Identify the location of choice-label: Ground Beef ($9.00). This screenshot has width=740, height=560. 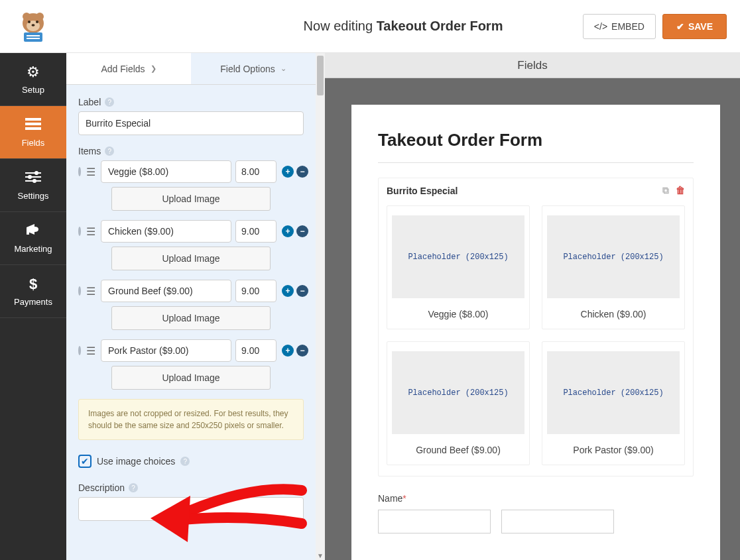
(458, 450).